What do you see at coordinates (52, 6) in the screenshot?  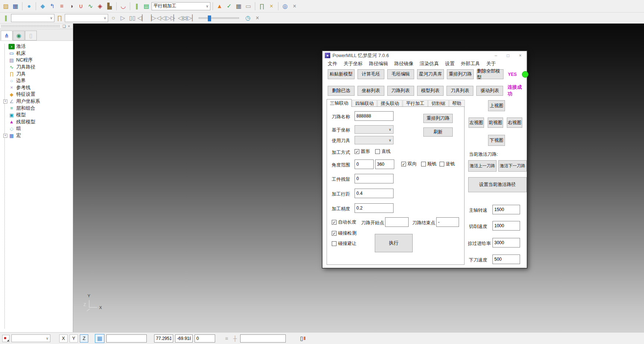 I see `toolpath-connections-icon: ↰` at bounding box center [52, 6].